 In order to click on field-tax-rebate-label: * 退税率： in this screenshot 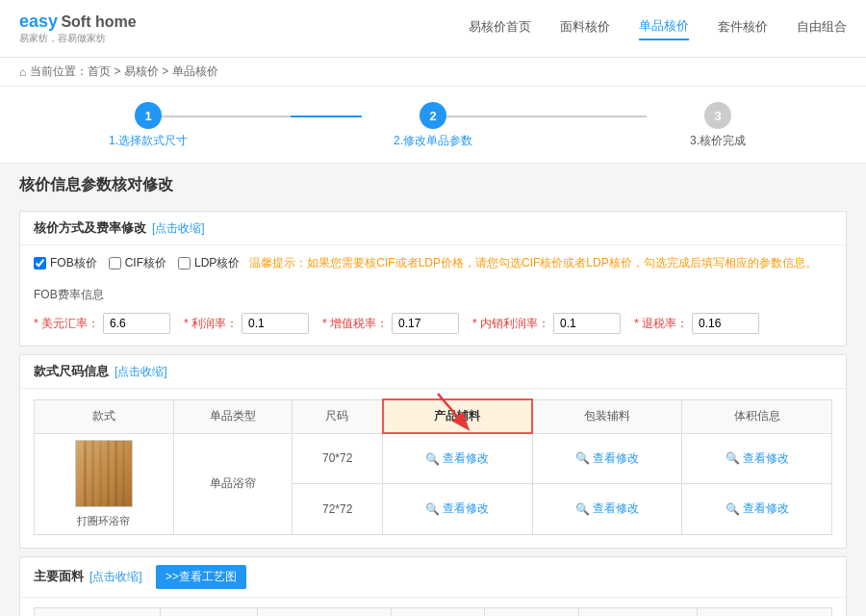, I will do `click(661, 323)`.